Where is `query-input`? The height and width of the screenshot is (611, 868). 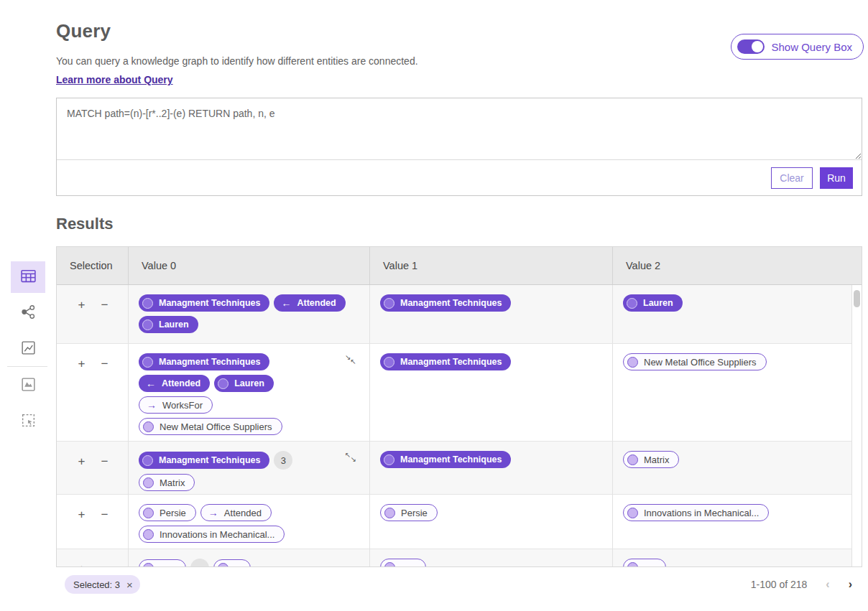
query-input is located at coordinates (459, 129).